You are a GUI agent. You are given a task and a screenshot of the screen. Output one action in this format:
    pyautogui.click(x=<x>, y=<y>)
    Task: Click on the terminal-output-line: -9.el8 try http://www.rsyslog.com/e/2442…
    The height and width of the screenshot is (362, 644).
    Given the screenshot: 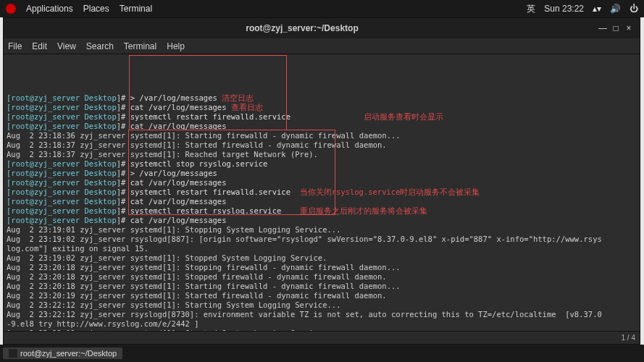 What is the action you would take?
    pyautogui.click(x=322, y=324)
    